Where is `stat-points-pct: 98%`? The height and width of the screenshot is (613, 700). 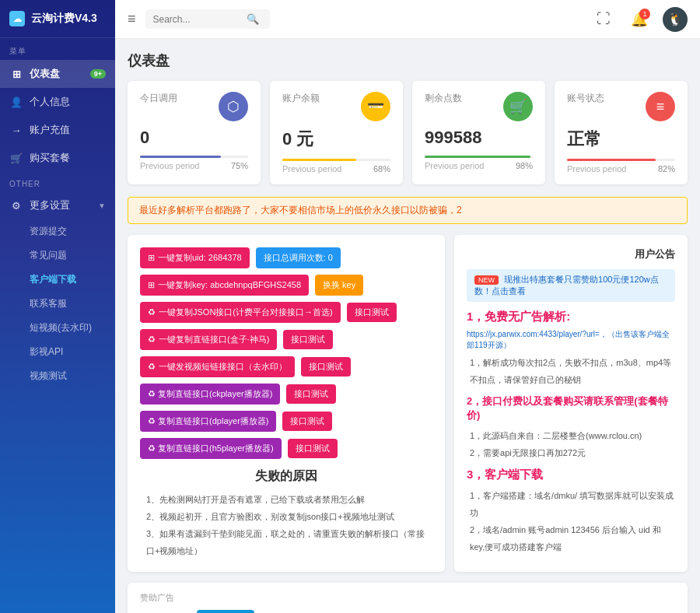
stat-points-pct: 98% is located at coordinates (524, 166).